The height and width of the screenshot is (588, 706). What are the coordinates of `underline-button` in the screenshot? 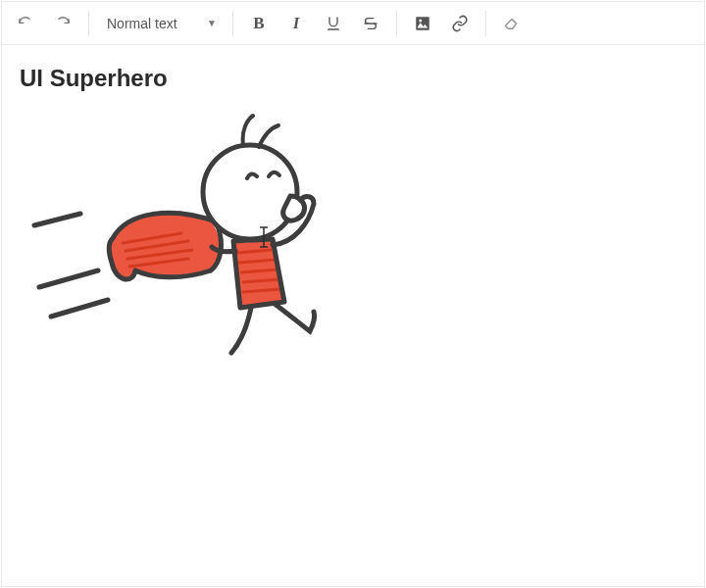 It's located at (333, 24).